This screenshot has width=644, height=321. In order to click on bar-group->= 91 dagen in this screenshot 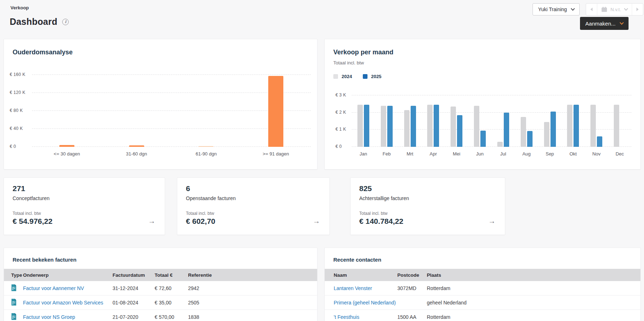, I will do `click(276, 111)`.